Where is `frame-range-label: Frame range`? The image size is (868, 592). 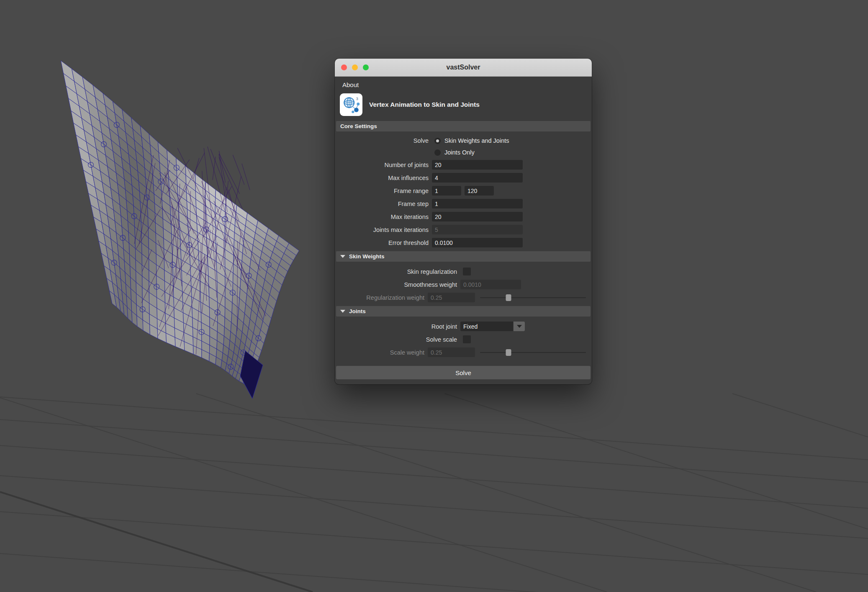 frame-range-label: Frame range is located at coordinates (383, 191).